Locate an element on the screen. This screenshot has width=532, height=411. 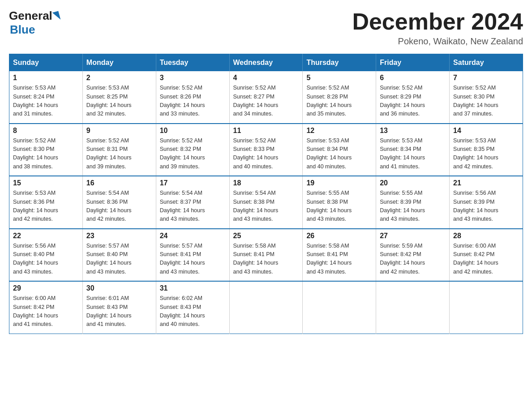
calendar-cell: 20 Sunrise: 5:55 AMSunset: 8:39 PMDaylig… is located at coordinates (413, 202).